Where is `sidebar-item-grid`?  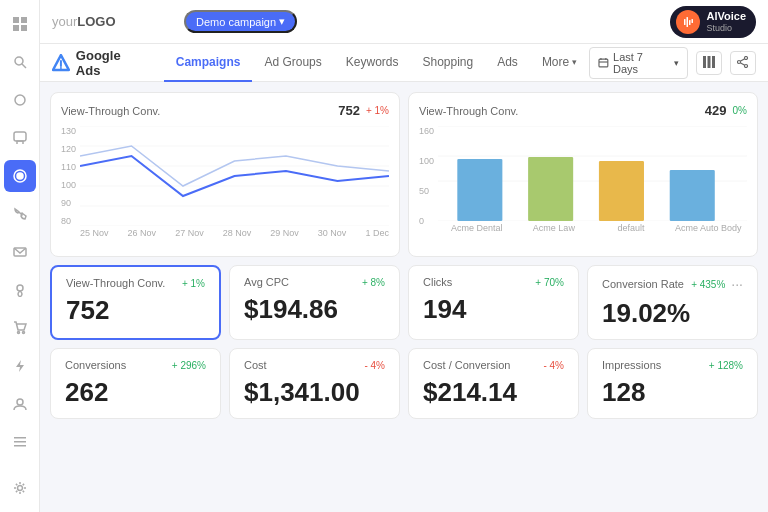
sidebar-item-grid is located at coordinates (20, 24).